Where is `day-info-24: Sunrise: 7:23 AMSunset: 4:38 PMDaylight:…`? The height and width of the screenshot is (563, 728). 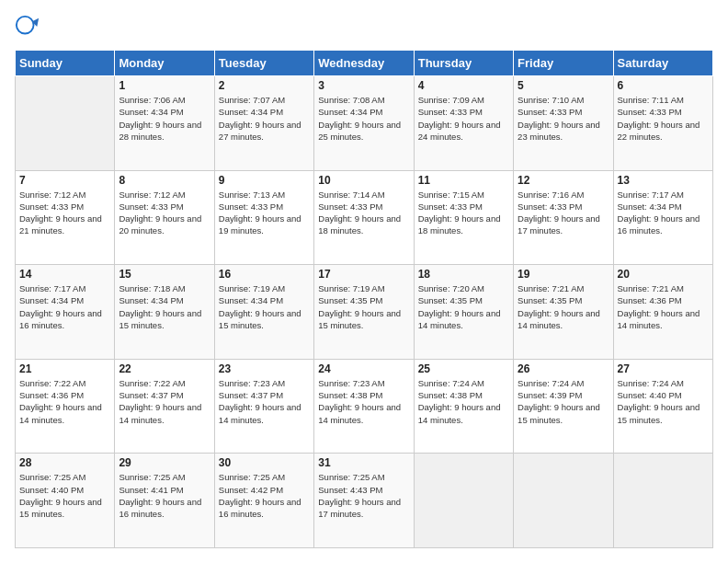
day-info-24: Sunrise: 7:23 AMSunset: 4:38 PMDaylight:… is located at coordinates (364, 401).